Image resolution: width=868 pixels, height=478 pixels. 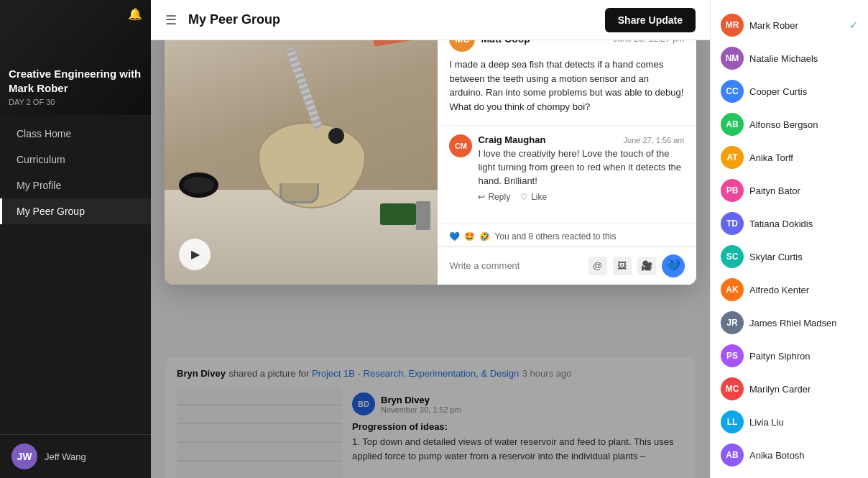 What do you see at coordinates (223, 20) in the screenshot?
I see `header-left: ☰ My Peer Group` at bounding box center [223, 20].